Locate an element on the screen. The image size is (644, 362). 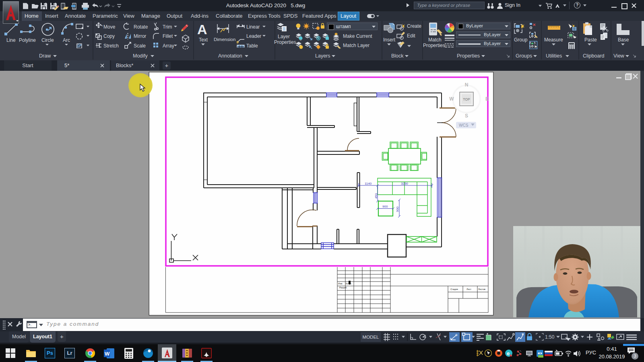
svg-text: 3250 is located at coordinates (405, 183).